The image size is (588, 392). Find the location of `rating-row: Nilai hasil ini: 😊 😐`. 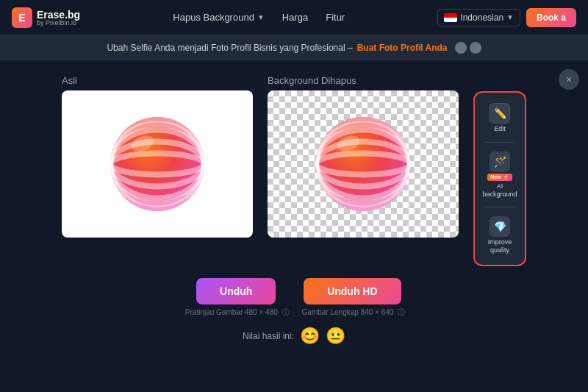

rating-row: Nilai hasil ini: 😊 😐 is located at coordinates (294, 336).